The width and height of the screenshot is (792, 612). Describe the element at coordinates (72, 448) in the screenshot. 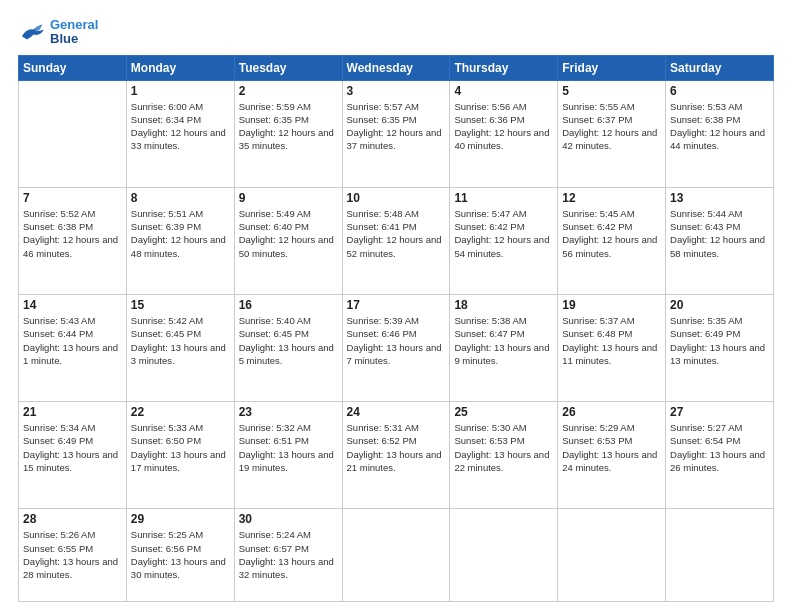

I see `day-info: Sunrise: 5:34 AMSunset: 6:49 PMDaylight:…` at that location.